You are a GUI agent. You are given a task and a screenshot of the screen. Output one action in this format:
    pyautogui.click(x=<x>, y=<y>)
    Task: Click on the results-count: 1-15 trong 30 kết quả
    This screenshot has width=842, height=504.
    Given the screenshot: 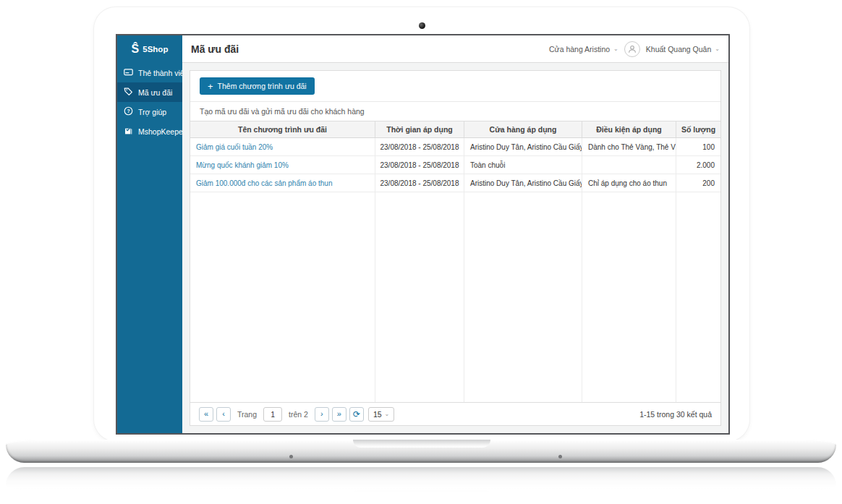 What is the action you would take?
    pyautogui.click(x=676, y=414)
    